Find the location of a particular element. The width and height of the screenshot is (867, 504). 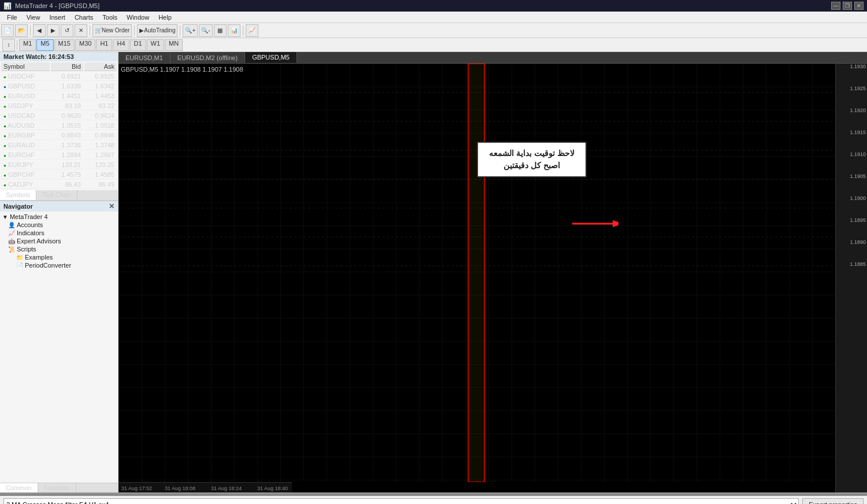

price-axis: 1.19301.19251.19201.19151.19101.19051.19… is located at coordinates (851, 278).